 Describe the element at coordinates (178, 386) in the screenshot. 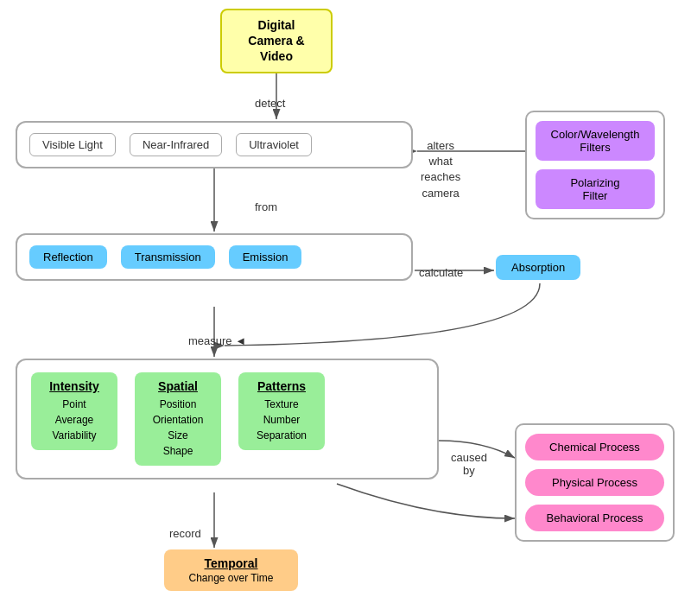

I see `spatial-title: Spatial` at that location.